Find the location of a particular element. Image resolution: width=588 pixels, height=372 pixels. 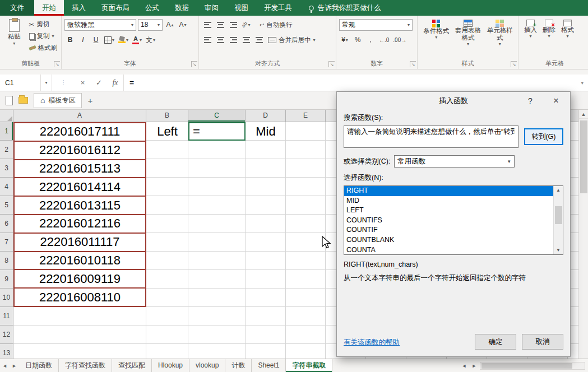

styles-dialog-launcher: ↘ is located at coordinates (513, 64).